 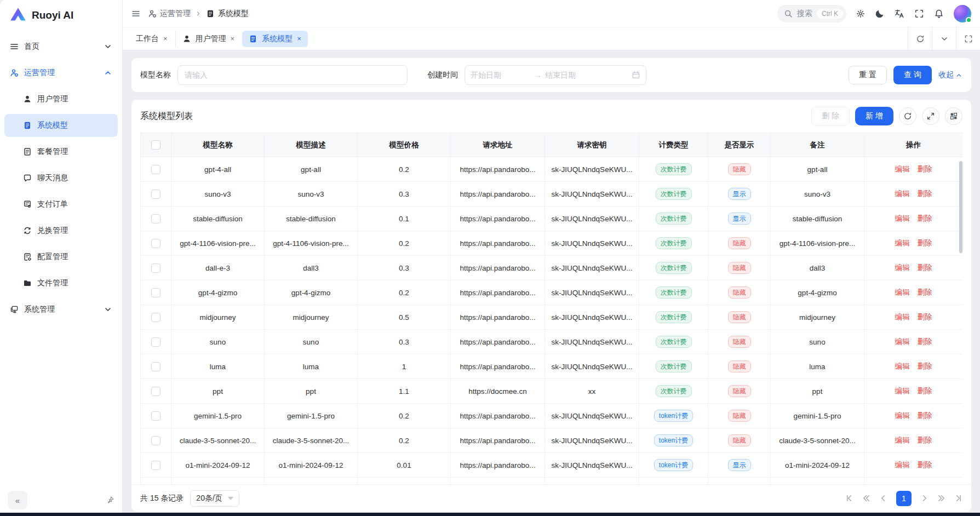 I want to click on user-avatar, so click(x=962, y=14).